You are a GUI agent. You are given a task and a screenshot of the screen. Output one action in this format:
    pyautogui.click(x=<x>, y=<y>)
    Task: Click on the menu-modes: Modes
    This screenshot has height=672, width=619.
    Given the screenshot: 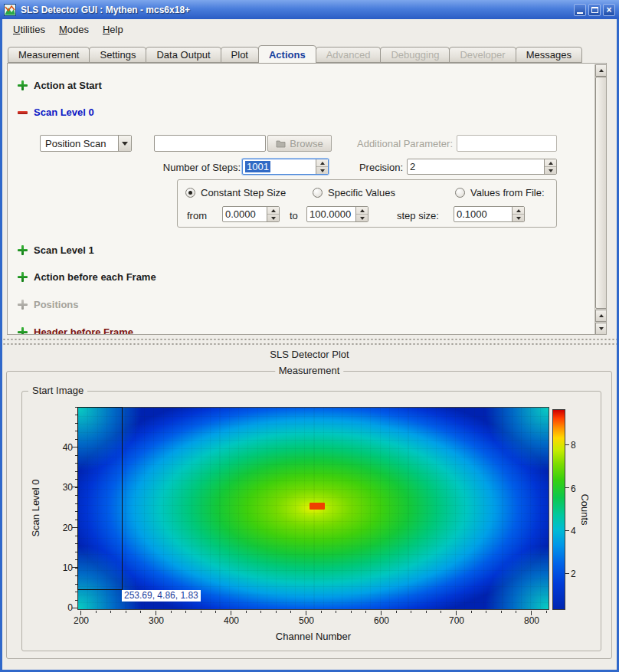 What is the action you would take?
    pyautogui.click(x=74, y=29)
    